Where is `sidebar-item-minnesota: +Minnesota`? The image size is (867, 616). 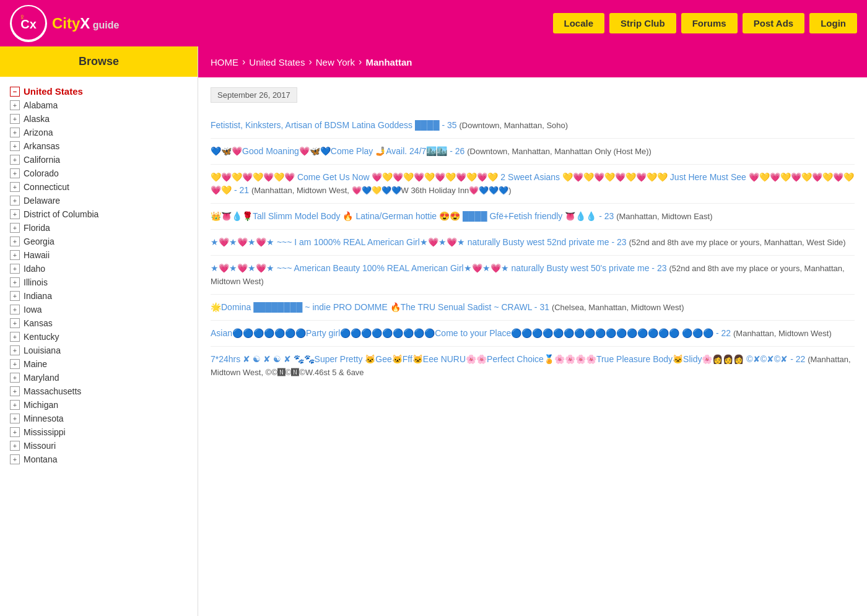 sidebar-item-minnesota: +Minnesota is located at coordinates (99, 419).